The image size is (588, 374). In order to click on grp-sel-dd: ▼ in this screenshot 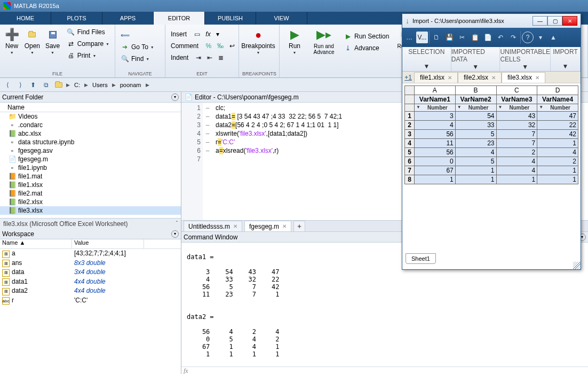, I will do `click(426, 66)`.